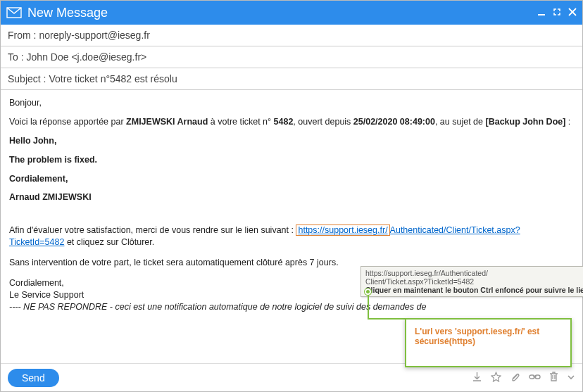 The width and height of the screenshot is (583, 392). What do you see at coordinates (292, 307) in the screenshot?
I see `footer-disclaimer: ---- NE PAS REPONDRE - ceci est une noti…` at bounding box center [292, 307].